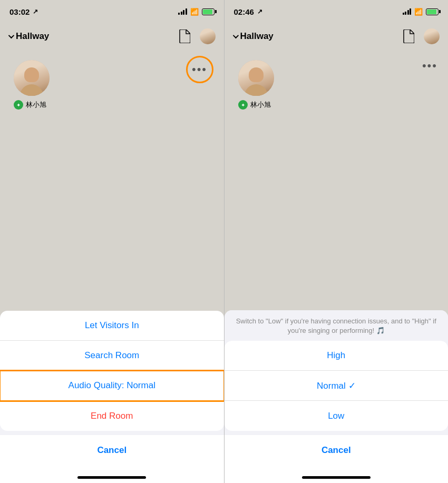 This screenshot has height=483, width=448. I want to click on right-more-options-button: •••, so click(430, 66).